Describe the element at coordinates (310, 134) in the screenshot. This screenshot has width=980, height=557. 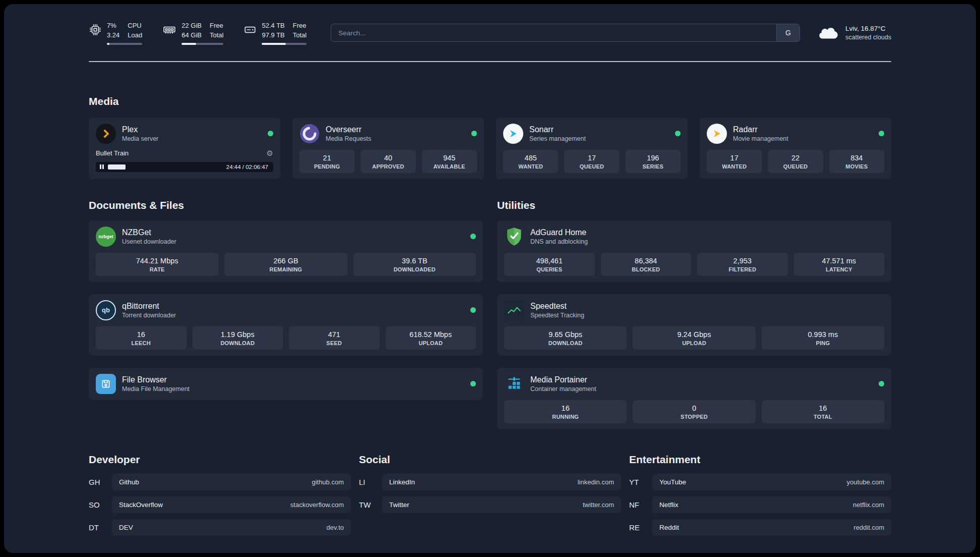
I see `overseerr-icon` at that location.